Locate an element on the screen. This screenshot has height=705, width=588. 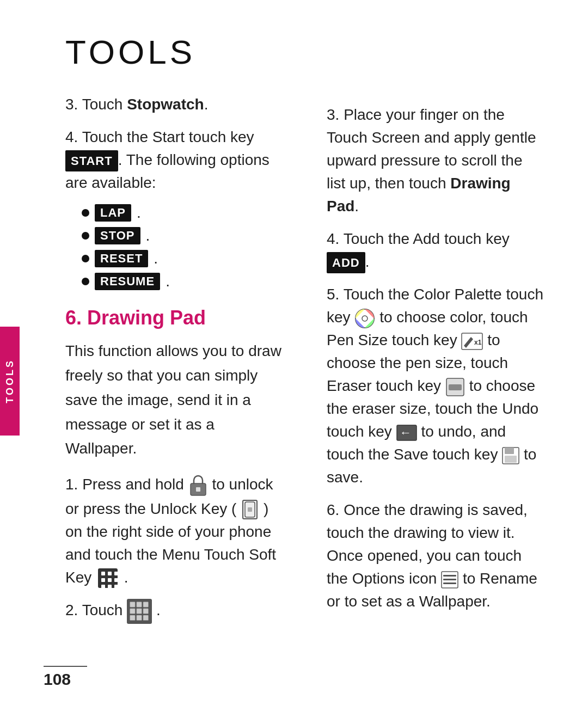
unlock-key-icon is located at coordinates (250, 510).